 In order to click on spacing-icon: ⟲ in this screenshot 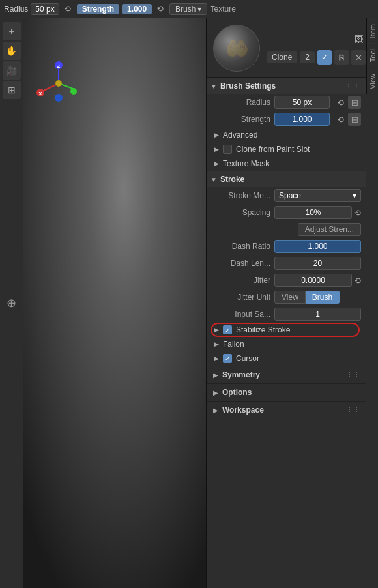, I will do `click(357, 213)`.